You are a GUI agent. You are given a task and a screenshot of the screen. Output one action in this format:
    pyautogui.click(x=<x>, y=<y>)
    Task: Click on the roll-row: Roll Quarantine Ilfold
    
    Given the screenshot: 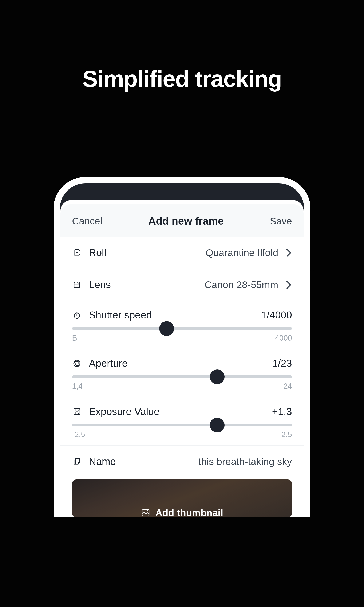 What is the action you would take?
    pyautogui.click(x=182, y=253)
    